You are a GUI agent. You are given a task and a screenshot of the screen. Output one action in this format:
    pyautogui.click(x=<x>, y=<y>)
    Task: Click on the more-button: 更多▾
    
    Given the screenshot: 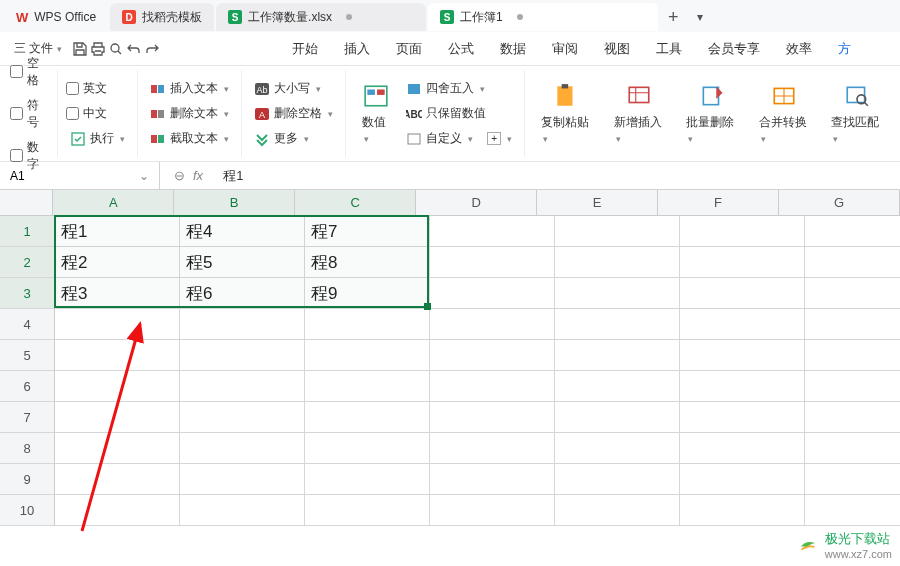 What is the action you would take?
    pyautogui.click(x=294, y=138)
    